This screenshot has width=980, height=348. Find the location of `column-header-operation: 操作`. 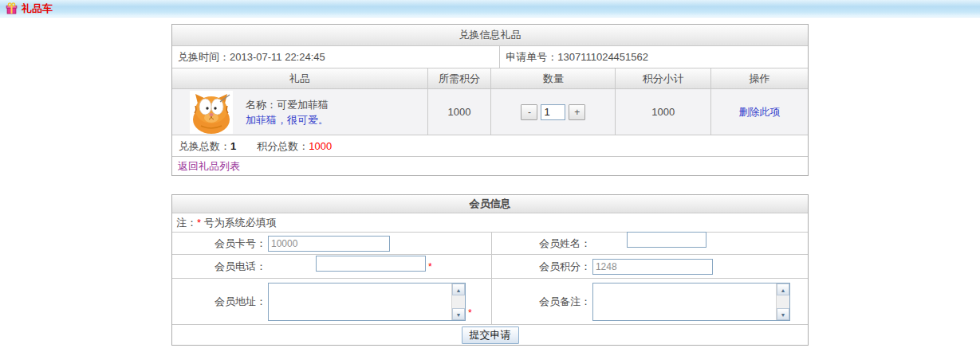

column-header-operation: 操作 is located at coordinates (759, 78).